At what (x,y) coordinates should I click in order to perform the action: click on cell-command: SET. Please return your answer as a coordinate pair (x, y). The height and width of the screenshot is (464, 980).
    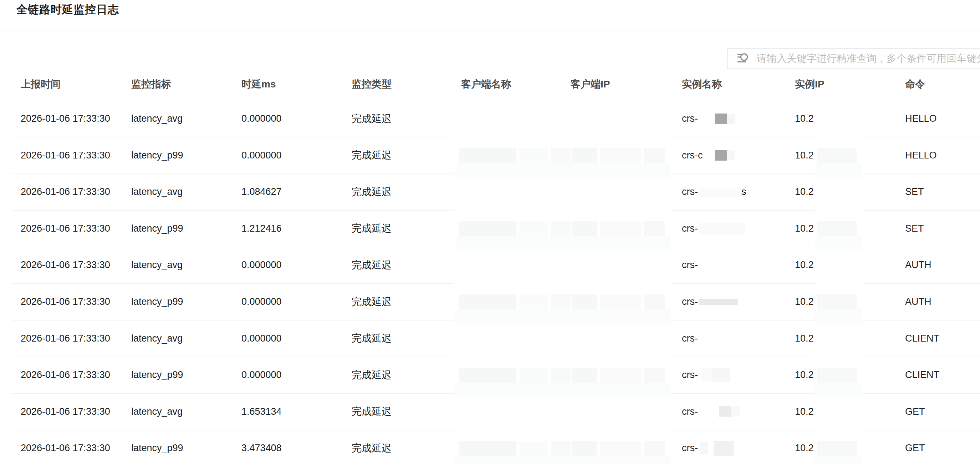
    Looking at the image, I should click on (915, 192).